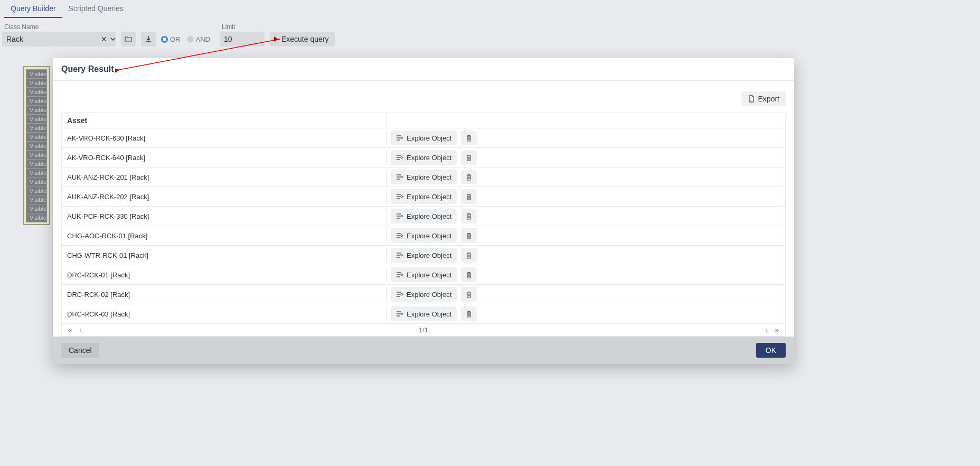  I want to click on execute-query-button: Execute query, so click(303, 39).